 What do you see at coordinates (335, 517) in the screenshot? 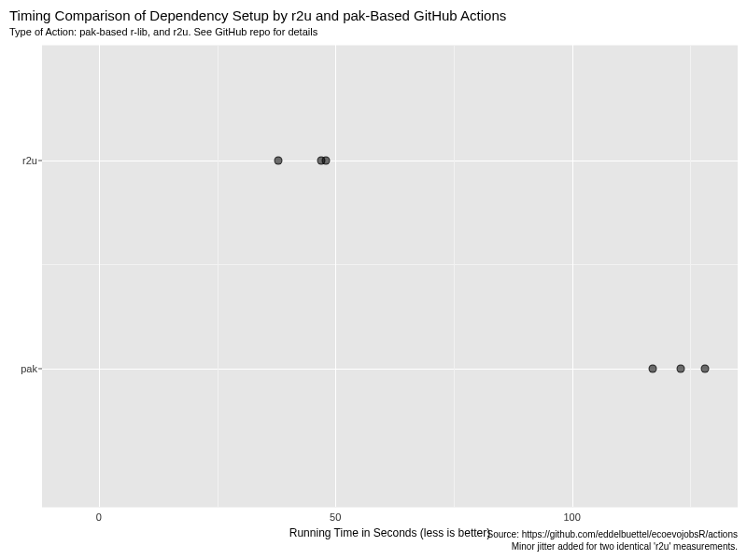
I see `x-tick-label: 50` at bounding box center [335, 517].